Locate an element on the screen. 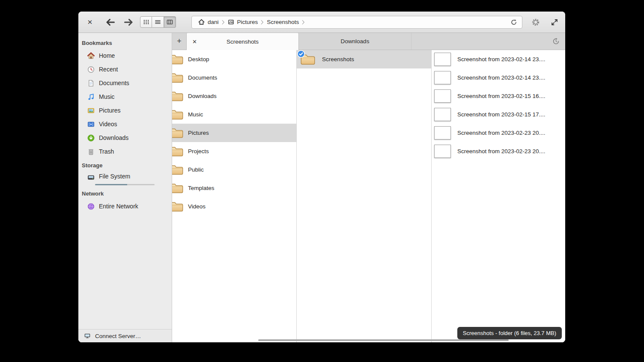  breadcrumb-pictures: Pictures is located at coordinates (243, 22).